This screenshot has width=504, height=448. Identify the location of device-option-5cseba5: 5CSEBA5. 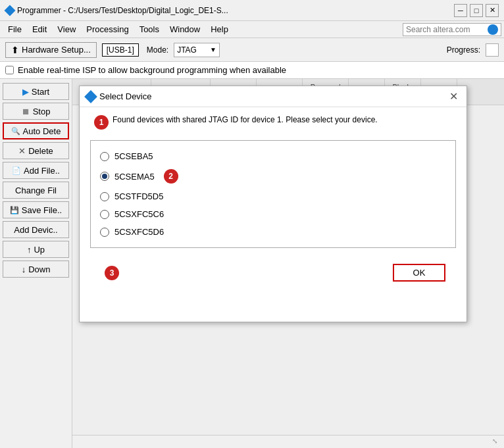
(273, 157).